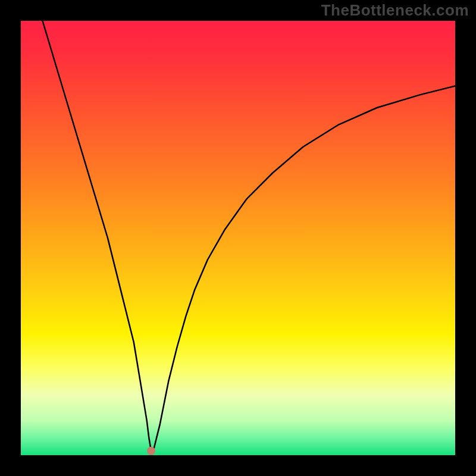 This screenshot has width=476, height=476. What do you see at coordinates (395, 11) in the screenshot?
I see `watermark-text: TheBottleneck.com` at bounding box center [395, 11].